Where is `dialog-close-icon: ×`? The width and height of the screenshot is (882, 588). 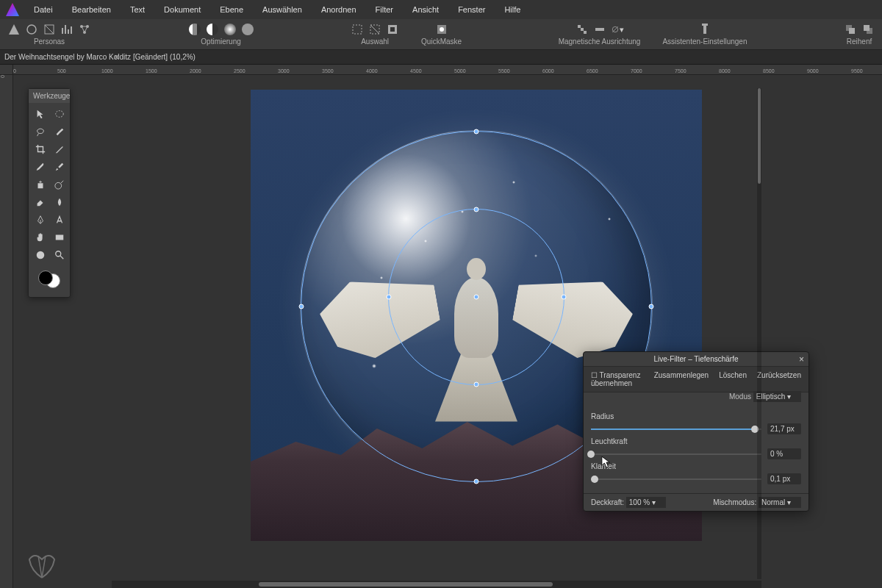 dialog-close-icon: × is located at coordinates (801, 359).